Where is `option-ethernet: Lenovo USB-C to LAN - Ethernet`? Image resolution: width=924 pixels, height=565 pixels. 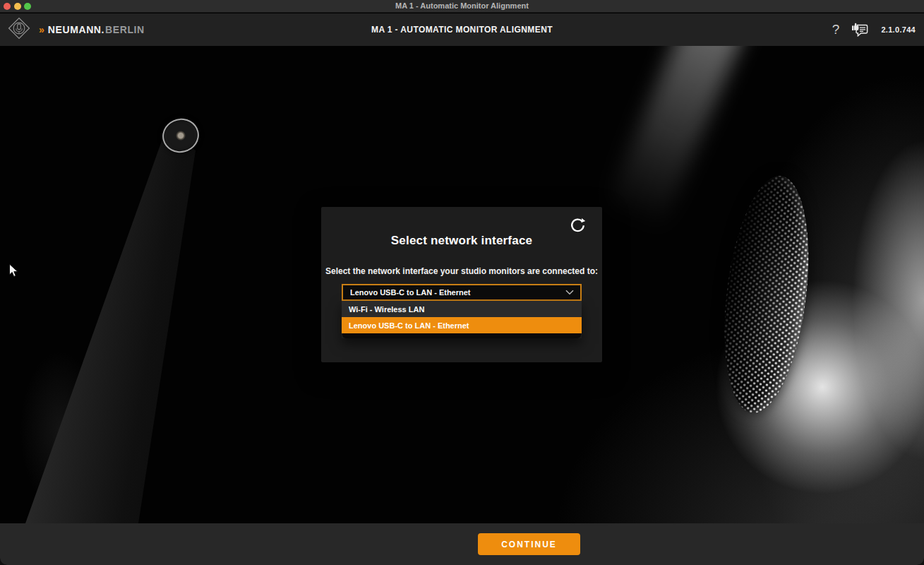 option-ethernet: Lenovo USB-C to LAN - Ethernet is located at coordinates (462, 325).